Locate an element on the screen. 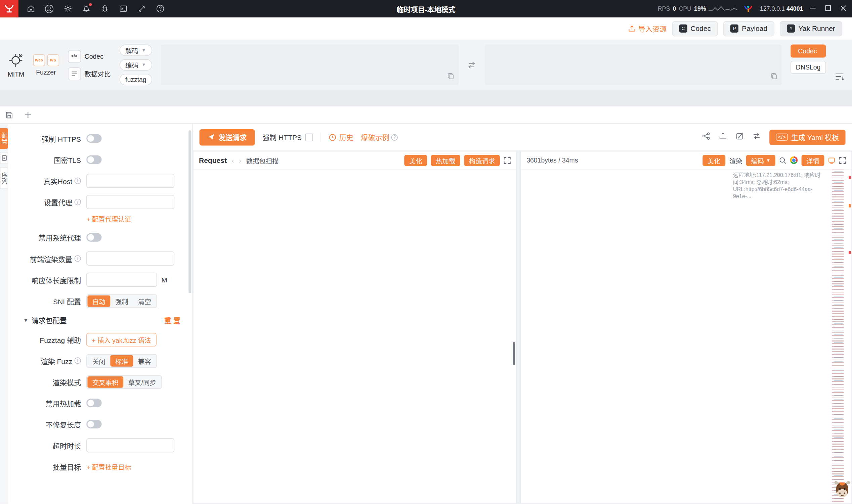  collapse-strip-icon is located at coordinates (839, 77).